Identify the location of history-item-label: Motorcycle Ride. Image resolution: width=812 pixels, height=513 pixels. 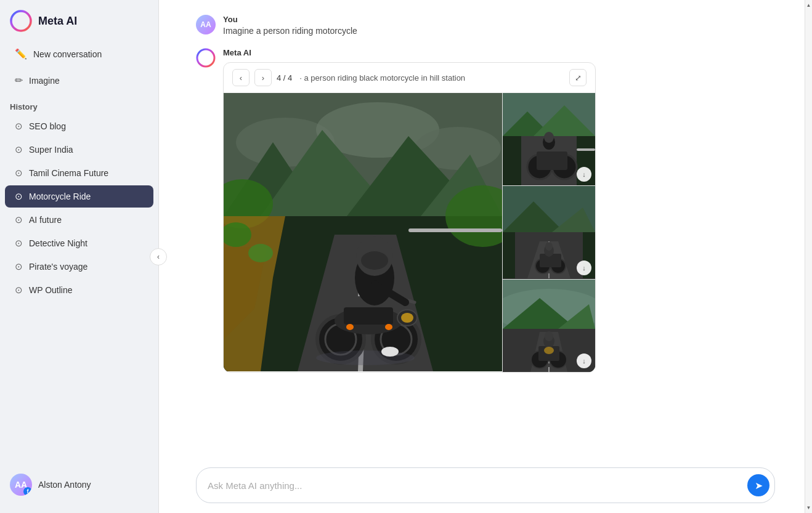
(60, 196).